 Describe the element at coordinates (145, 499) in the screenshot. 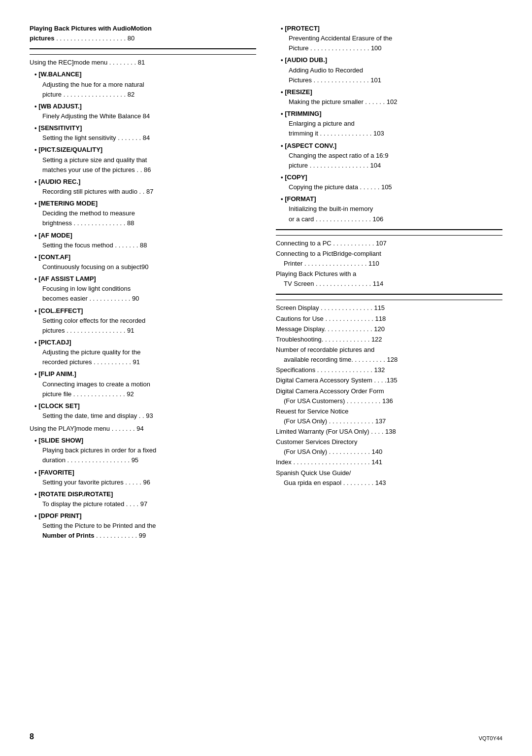

I see `list-item: • [ROTATE DISP./ROTATE] To display the p…` at that location.